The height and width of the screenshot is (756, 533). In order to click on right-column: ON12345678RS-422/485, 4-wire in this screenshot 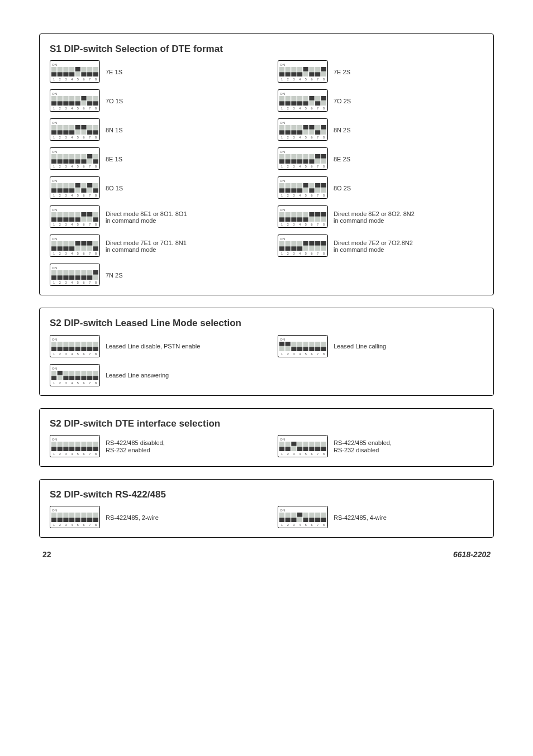, I will do `click(380, 518)`.